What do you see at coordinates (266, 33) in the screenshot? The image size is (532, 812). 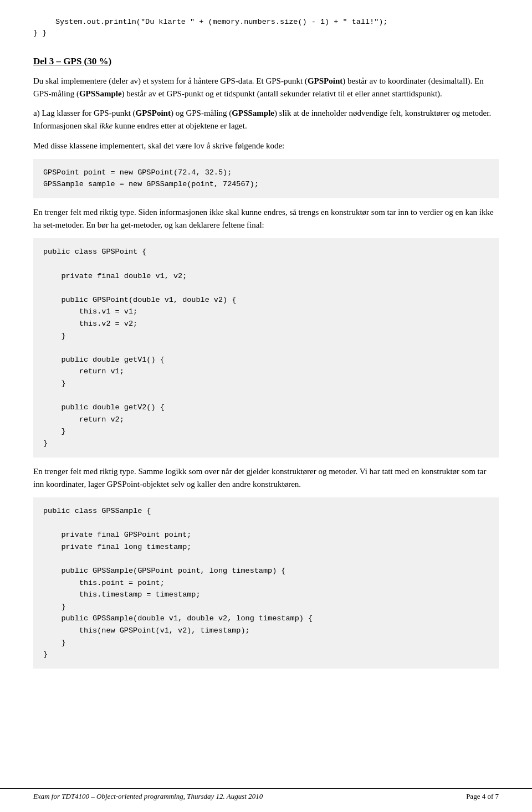 I see `code-closing-braces: } }` at bounding box center [266, 33].